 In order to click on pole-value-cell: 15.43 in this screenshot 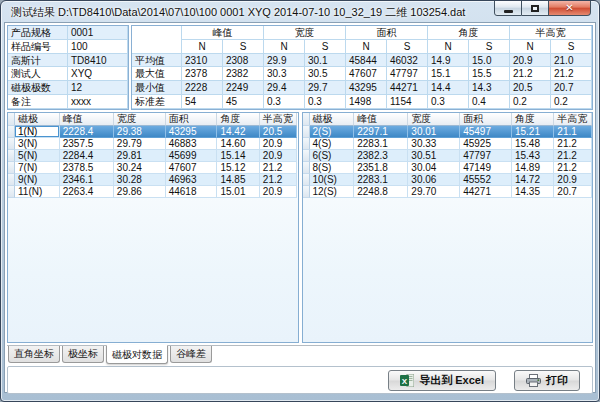, I will do `click(533, 156)`.